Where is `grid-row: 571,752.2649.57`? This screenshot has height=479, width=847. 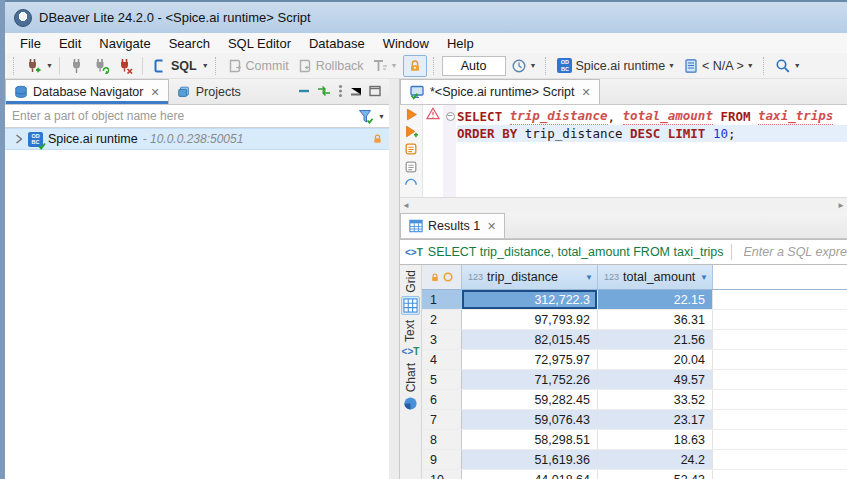 grid-row: 571,752.2649.57 is located at coordinates (634, 380).